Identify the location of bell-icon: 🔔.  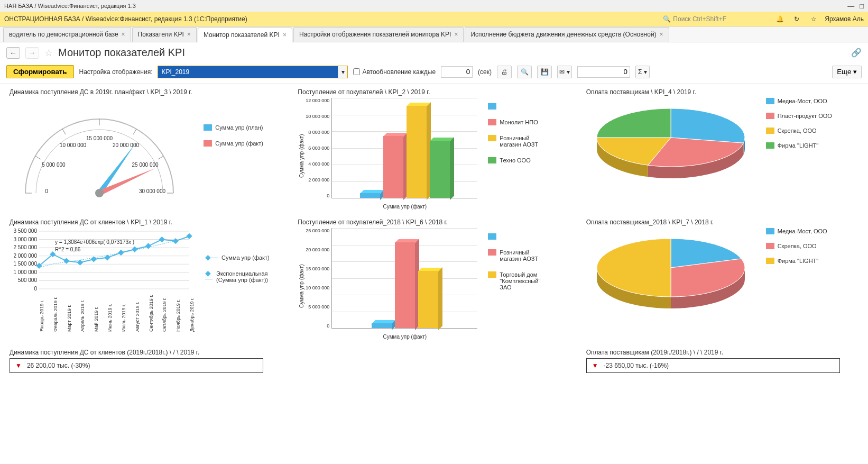
(780, 19).